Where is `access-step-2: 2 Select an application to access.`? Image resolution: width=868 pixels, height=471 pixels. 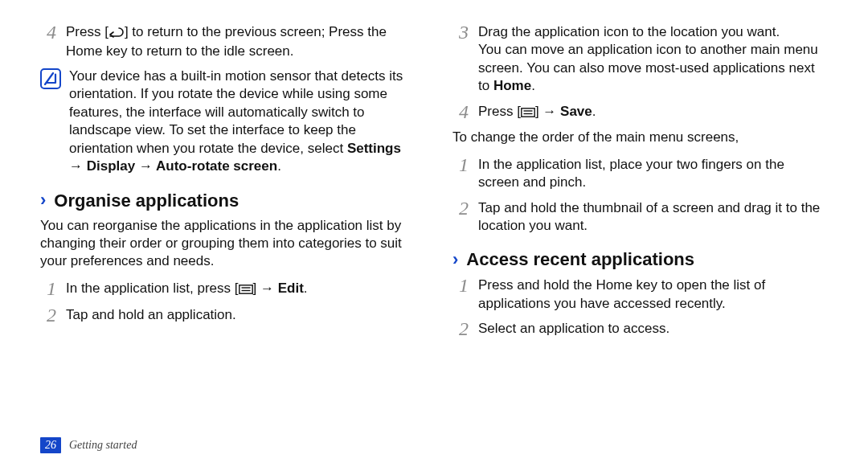
access-step-2: 2 Select an application to access. is located at coordinates (640, 330).